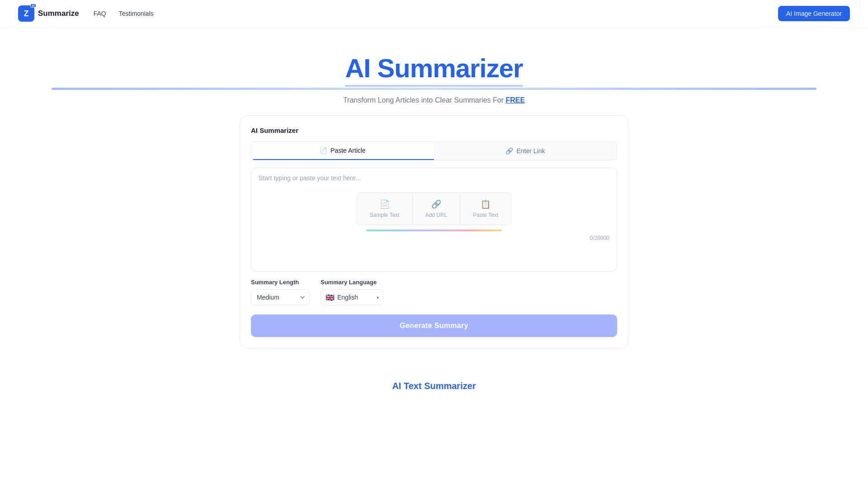  What do you see at coordinates (137, 14) in the screenshot?
I see `nav-testimonials: Testimonials` at bounding box center [137, 14].